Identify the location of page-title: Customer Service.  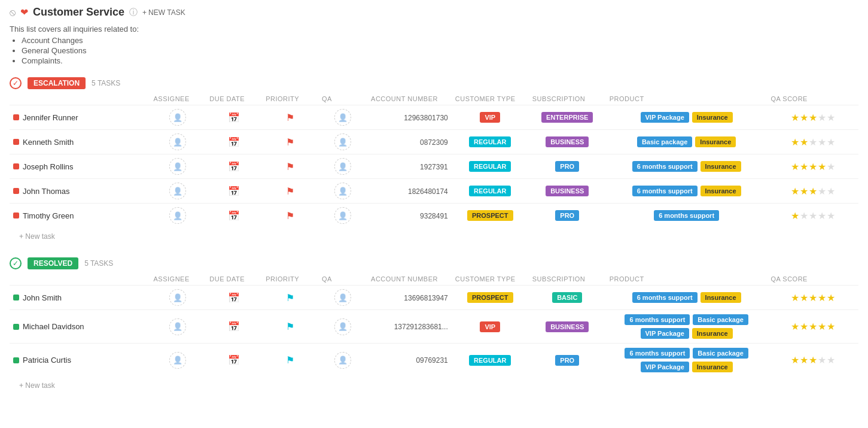
(79, 12).